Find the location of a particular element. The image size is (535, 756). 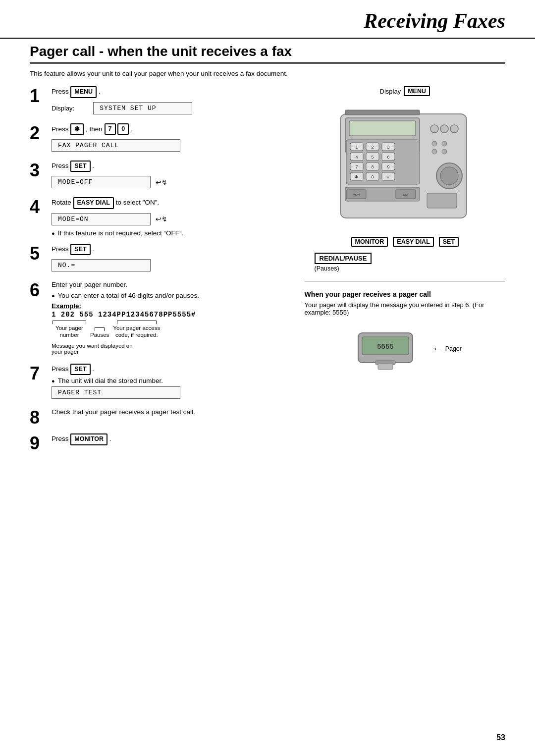

svg-text: 4 is located at coordinates (357, 157).